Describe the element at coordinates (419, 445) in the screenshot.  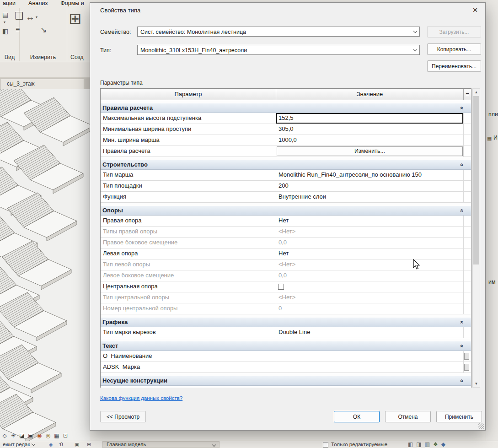
I see `active-users-icon: ◨` at that location.